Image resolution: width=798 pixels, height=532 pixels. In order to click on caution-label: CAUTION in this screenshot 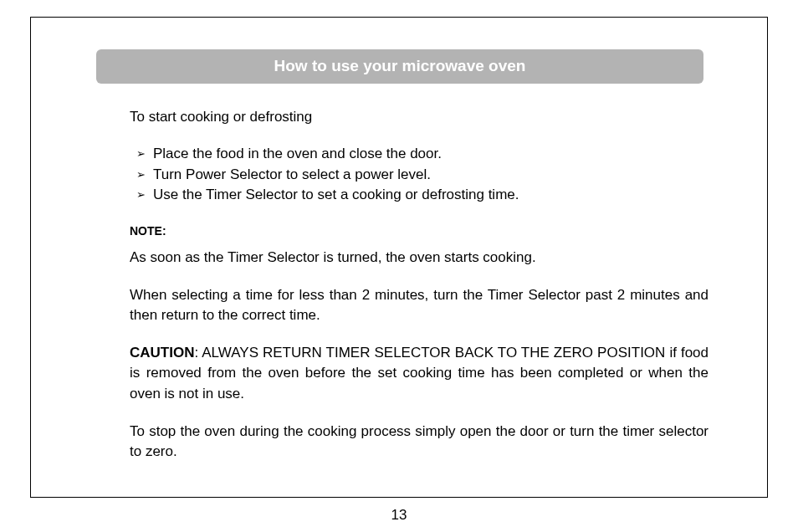, I will do `click(162, 353)`.